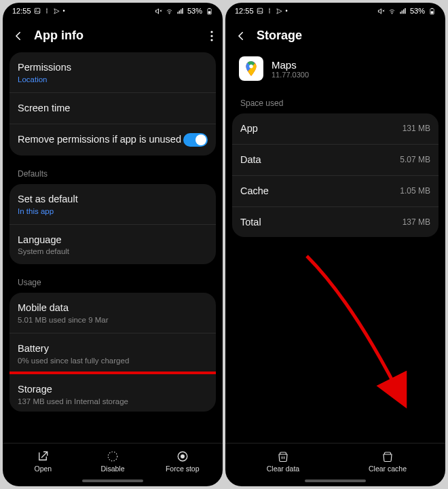 The width and height of the screenshot is (448, 489). I want to click on section-defaults: Defaults, so click(113, 173).